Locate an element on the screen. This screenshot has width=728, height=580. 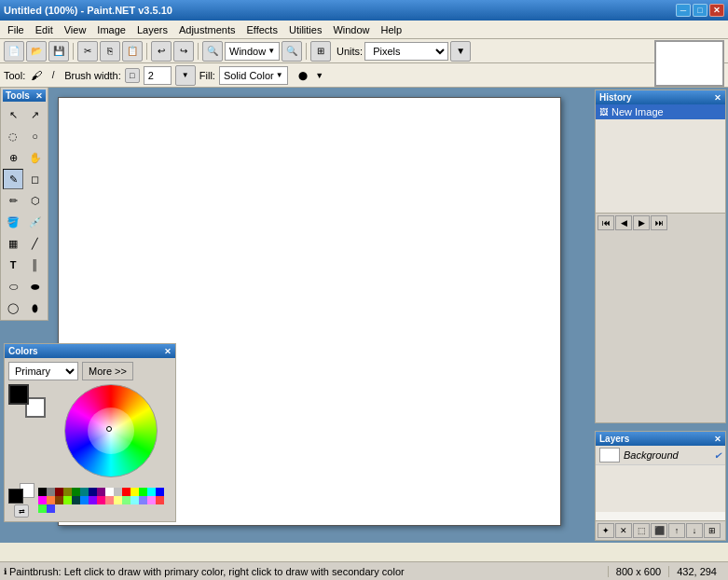
menu-layers: Layers is located at coordinates (153, 30).